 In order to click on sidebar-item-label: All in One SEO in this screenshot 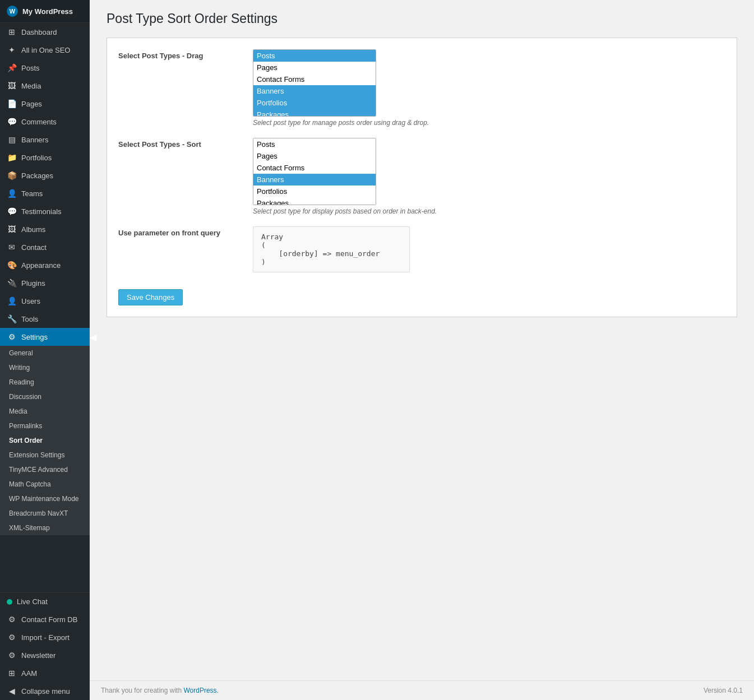, I will do `click(46, 50)`.